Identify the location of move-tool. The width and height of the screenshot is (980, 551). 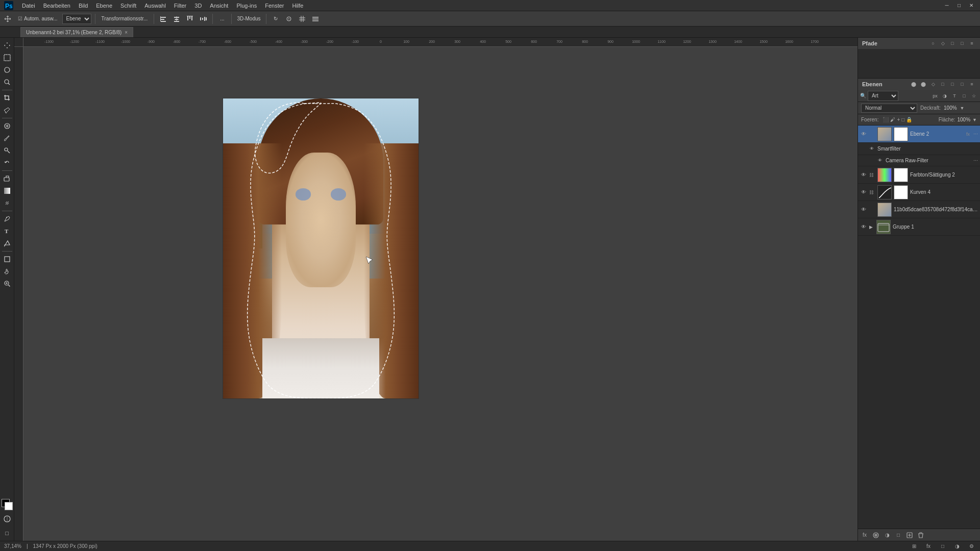
(7, 45).